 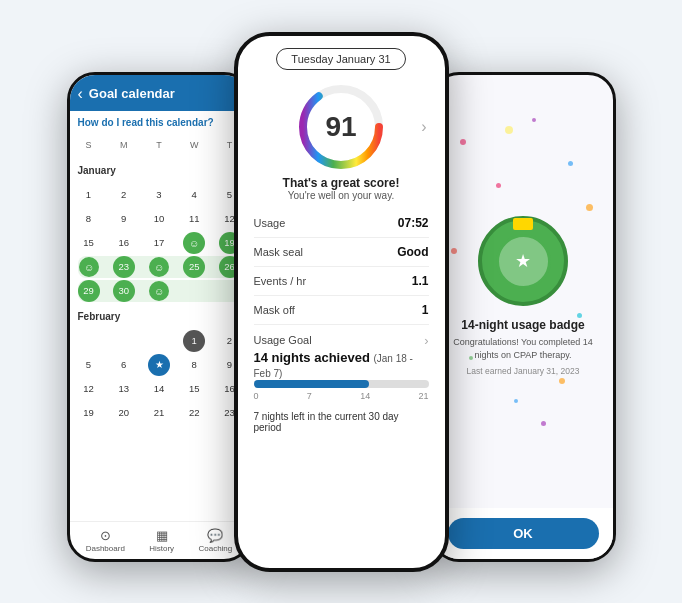 I want to click on badge-medal-inner: ★, so click(x=524, y=262).